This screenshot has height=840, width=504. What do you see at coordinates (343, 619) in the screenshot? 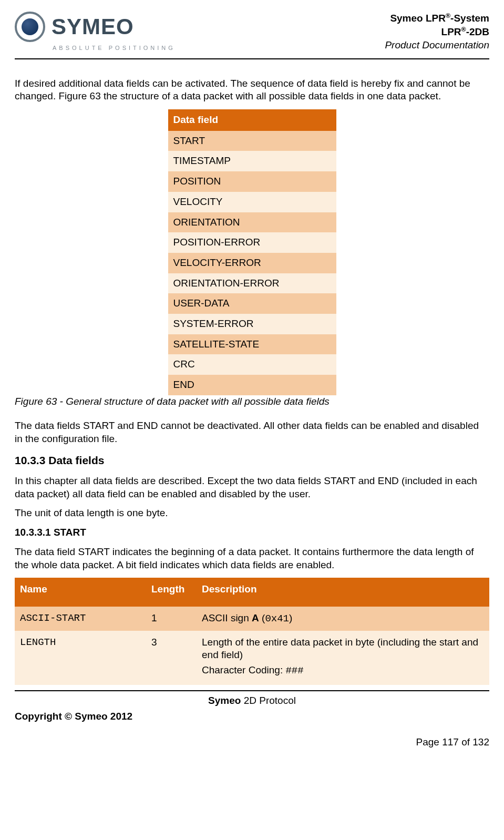
I see `row0-desc: ASCII sign A (0x41)` at bounding box center [343, 619].